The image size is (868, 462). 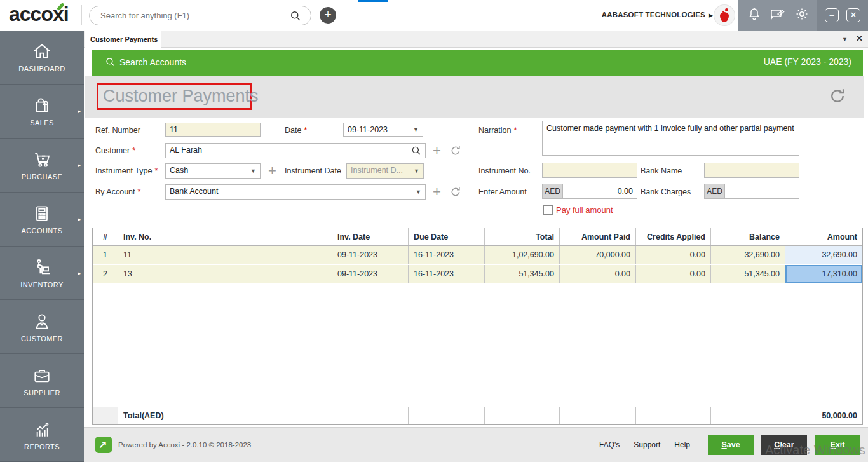 I want to click on action-bar: Search Accounts UAE (FY 2023 - 2023), so click(x=478, y=62).